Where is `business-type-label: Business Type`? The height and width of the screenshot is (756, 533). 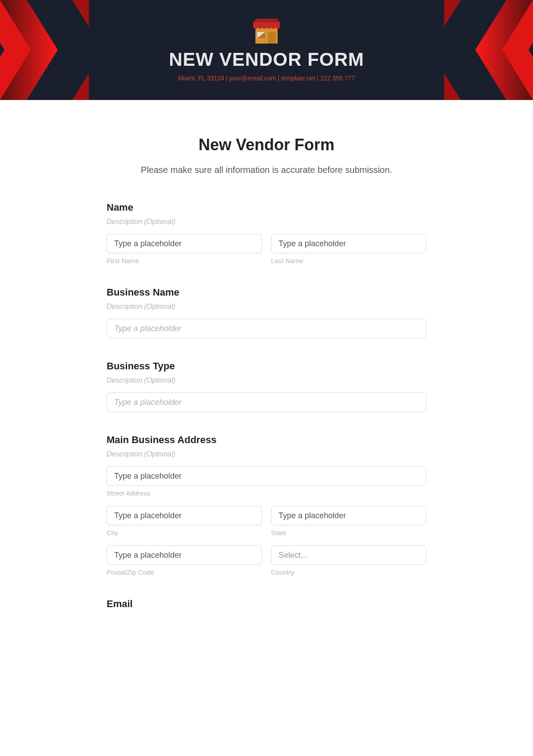
business-type-label: Business Type is located at coordinates (266, 366).